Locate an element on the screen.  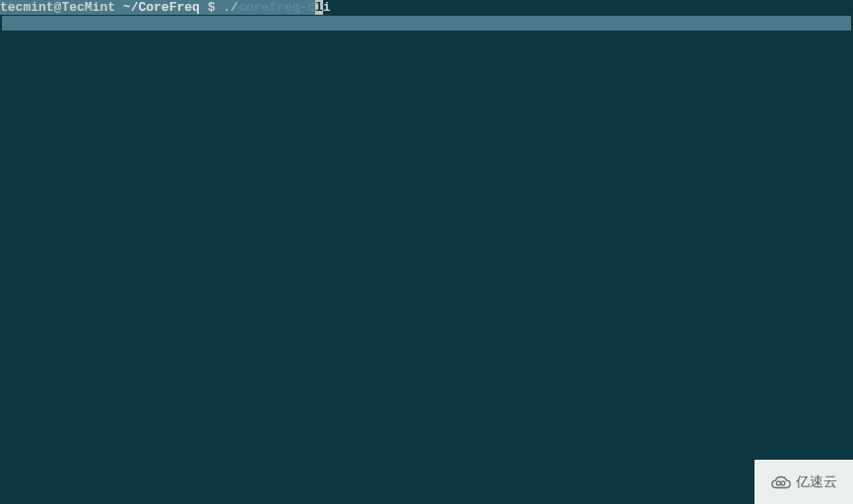
watermark-badge: 亿速云 is located at coordinates (804, 482).